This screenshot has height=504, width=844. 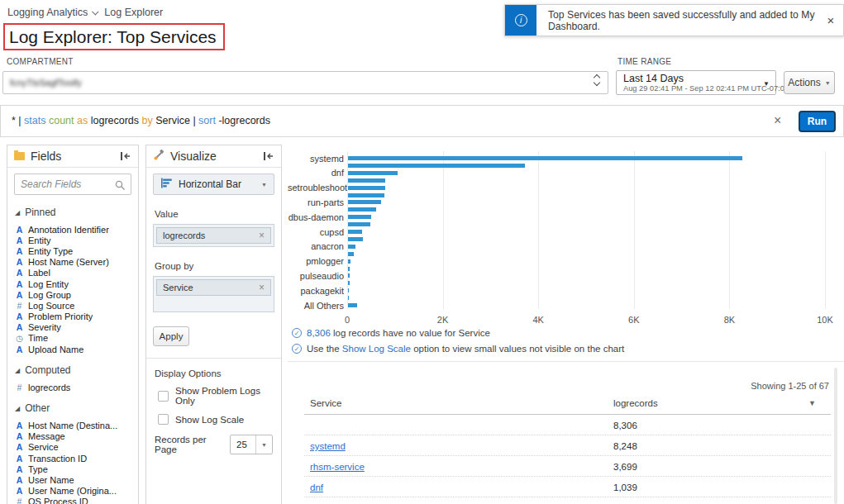 I want to click on query-input: * | stats count as logrecords by Service…, so click(x=141, y=121).